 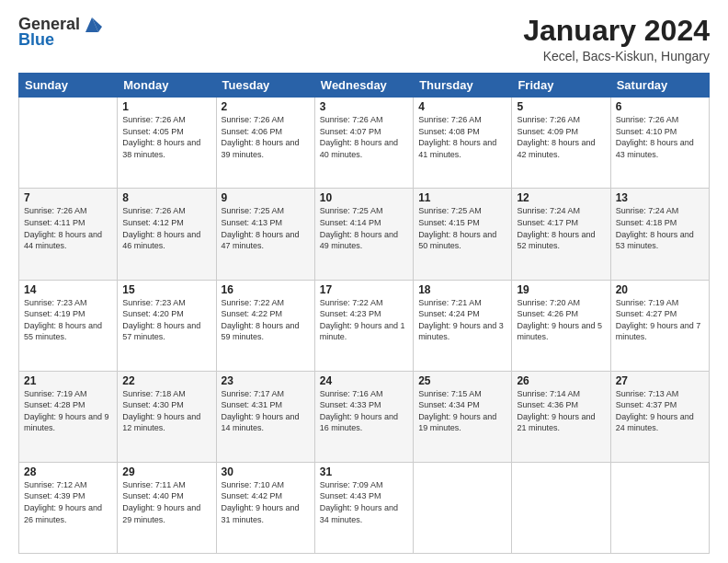 I want to click on cell-info: Sunrise: 7:17 AMSunset: 4:31 PMDaylight:…, so click(x=266, y=411).